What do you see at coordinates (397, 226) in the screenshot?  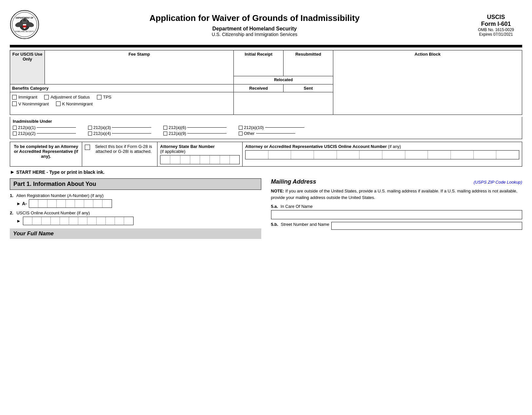 I see `street-number-row: 5.b. Street Number and Name` at bounding box center [397, 226].